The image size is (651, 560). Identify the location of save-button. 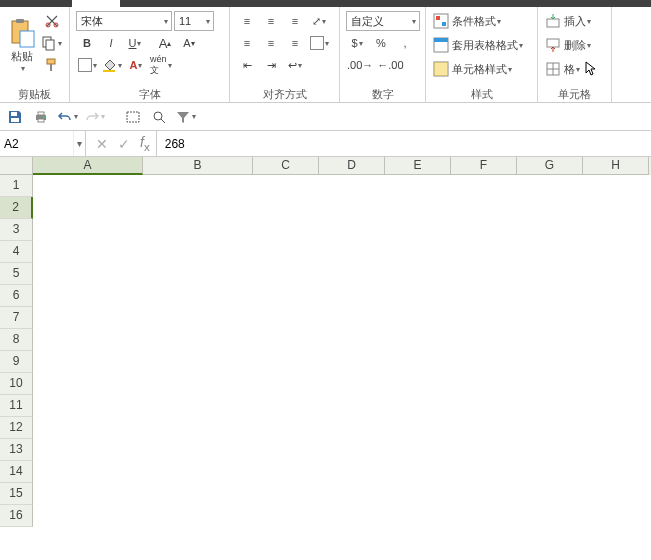
(15, 117).